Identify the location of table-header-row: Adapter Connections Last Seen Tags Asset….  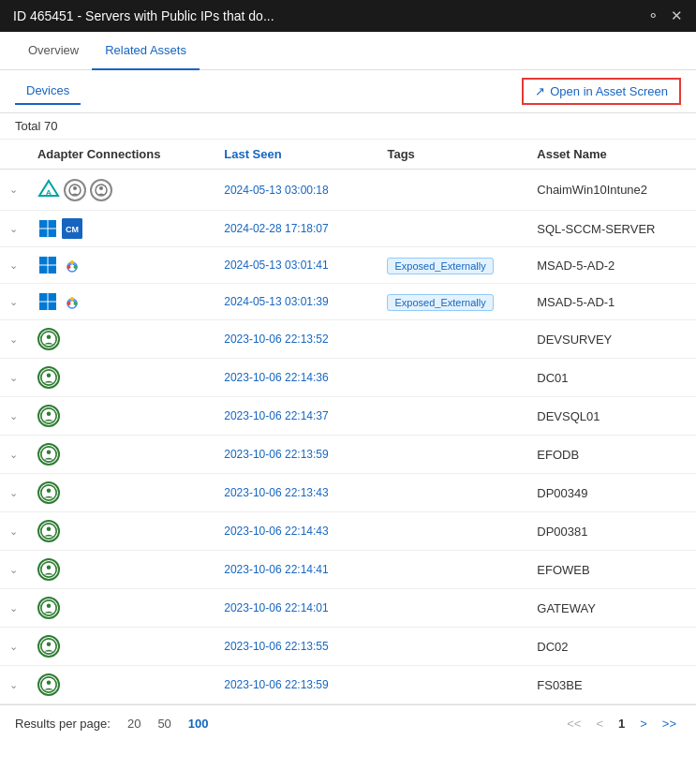
(348, 155).